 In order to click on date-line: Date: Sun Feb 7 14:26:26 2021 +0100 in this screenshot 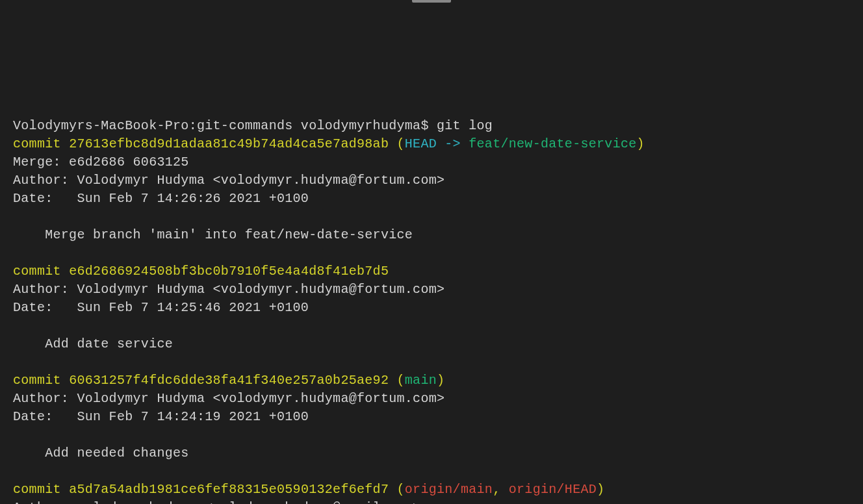, I will do `click(161, 199)`.